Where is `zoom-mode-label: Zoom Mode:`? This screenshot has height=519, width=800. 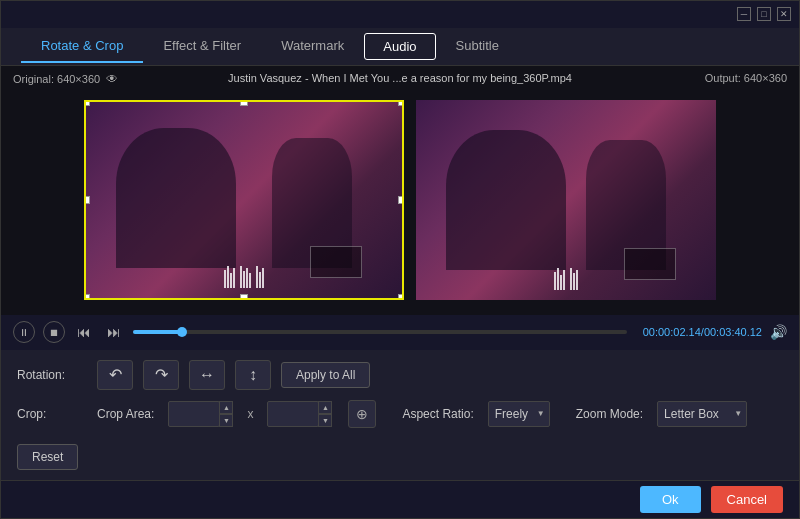 zoom-mode-label: Zoom Mode: is located at coordinates (610, 414).